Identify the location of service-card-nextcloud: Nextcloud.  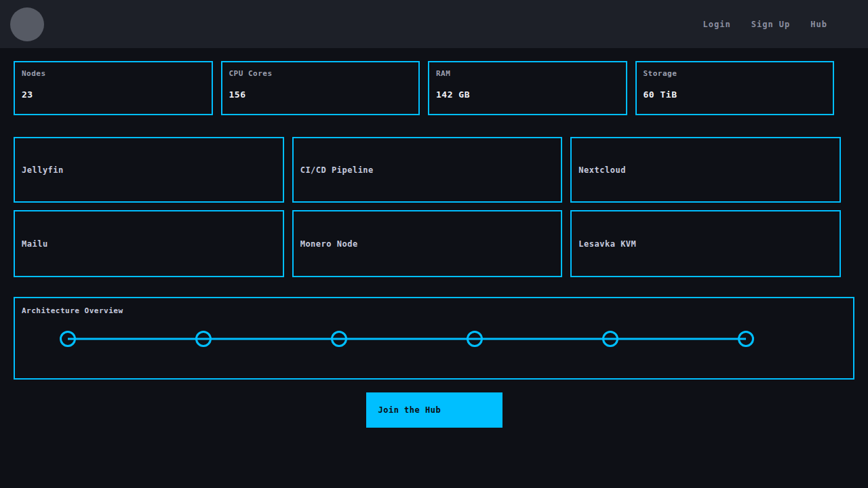
(705, 169).